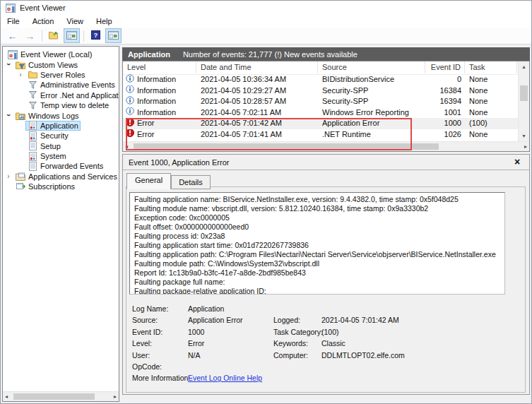  Describe the element at coordinates (47, 65) in the screenshot. I see `tree-item-content: Custom Views` at that location.